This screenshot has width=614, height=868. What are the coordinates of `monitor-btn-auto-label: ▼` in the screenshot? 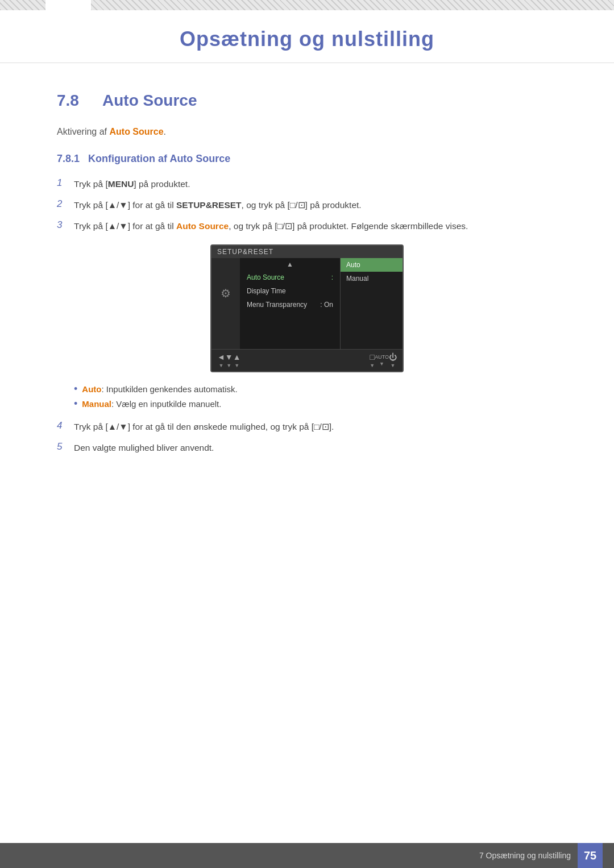 It's located at (382, 364).